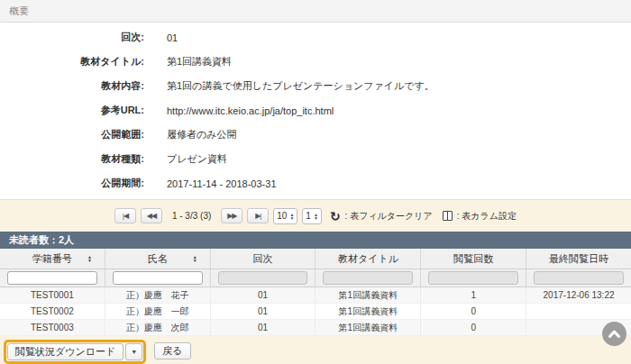  Describe the element at coordinates (263, 278) in the screenshot. I see `filter-cell-session` at that location.